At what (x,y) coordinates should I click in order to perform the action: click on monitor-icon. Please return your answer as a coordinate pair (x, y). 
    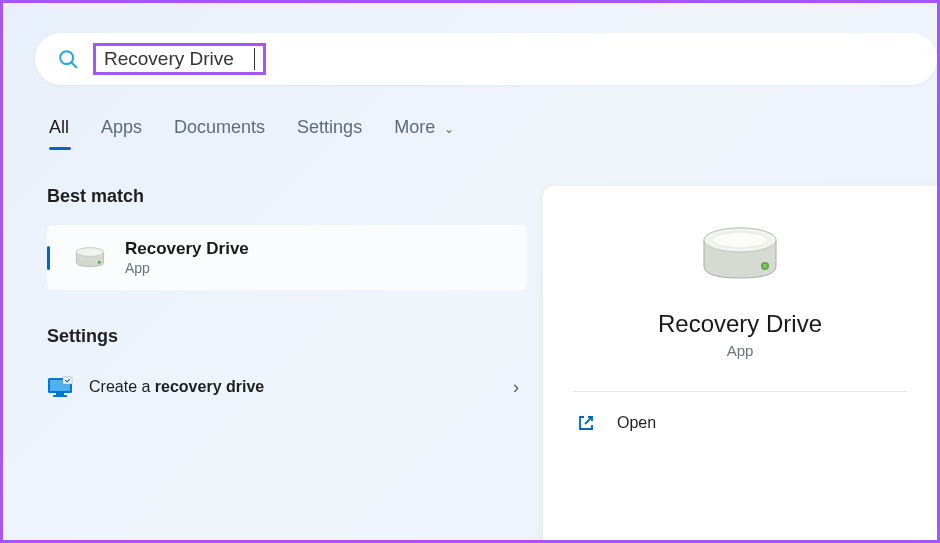
    Looking at the image, I should click on (60, 387).